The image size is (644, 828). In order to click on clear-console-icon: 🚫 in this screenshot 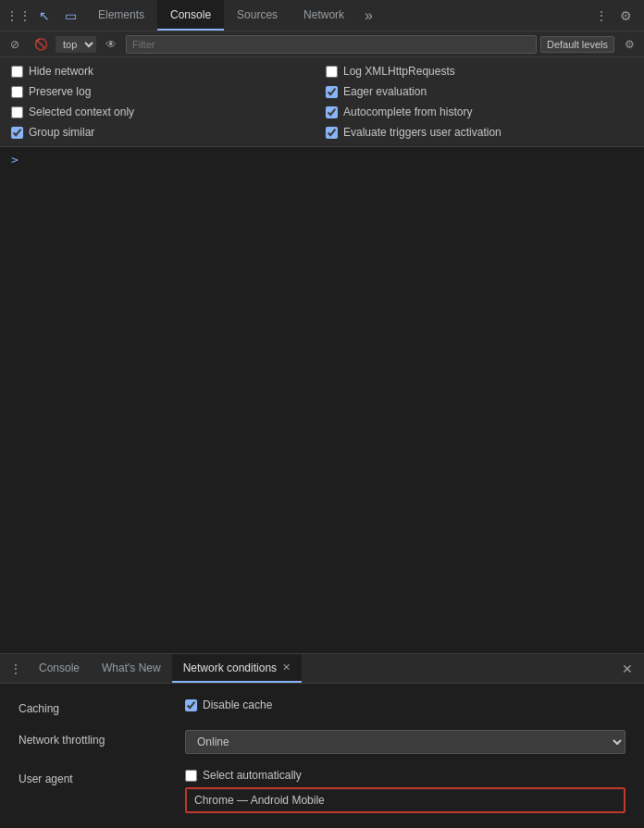, I will do `click(41, 44)`.